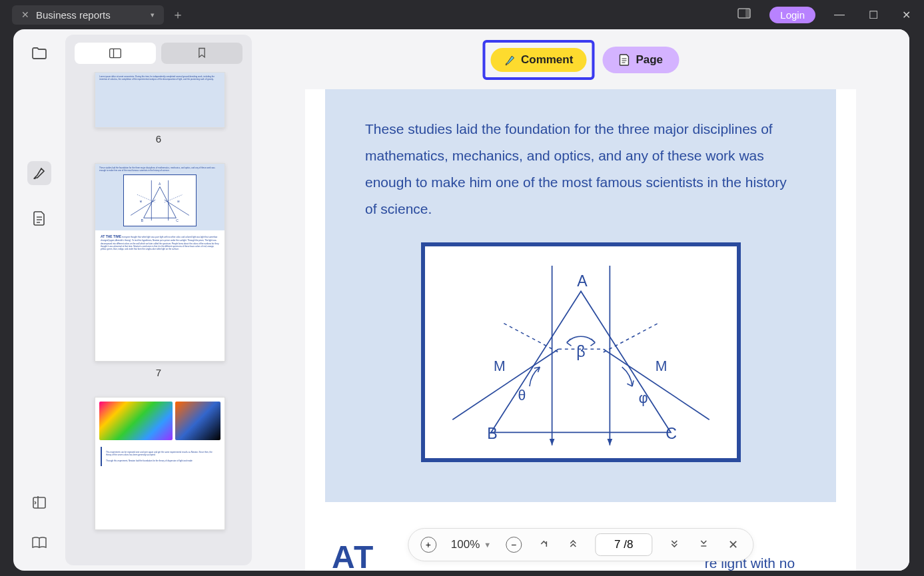 The height and width of the screenshot is (576, 924). What do you see at coordinates (581, 352) in the screenshot?
I see `prism-diagram: A B C M M β θ φ` at bounding box center [581, 352].